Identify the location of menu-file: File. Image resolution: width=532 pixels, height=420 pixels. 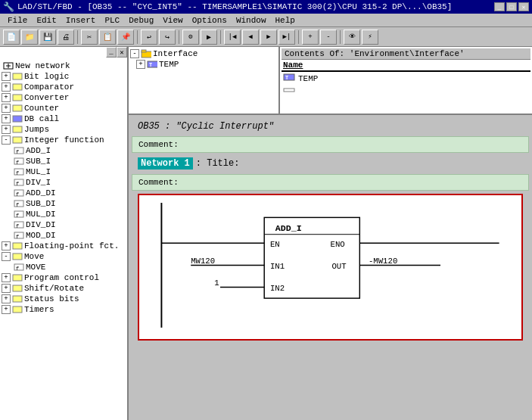
(17, 20).